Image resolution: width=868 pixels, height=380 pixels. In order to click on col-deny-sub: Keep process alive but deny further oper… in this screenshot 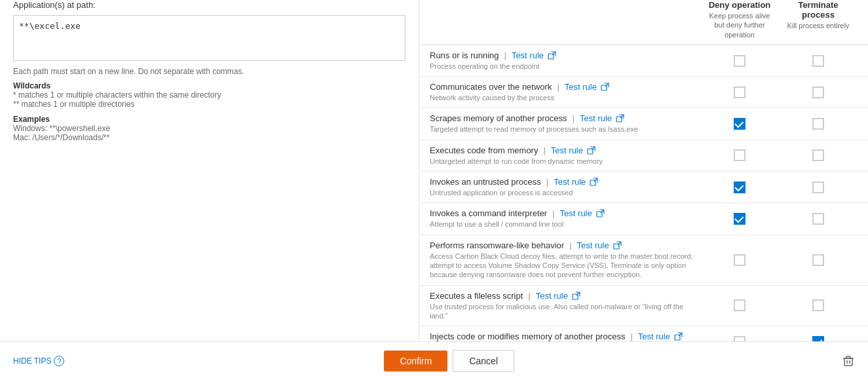, I will do `click(740, 25)`.